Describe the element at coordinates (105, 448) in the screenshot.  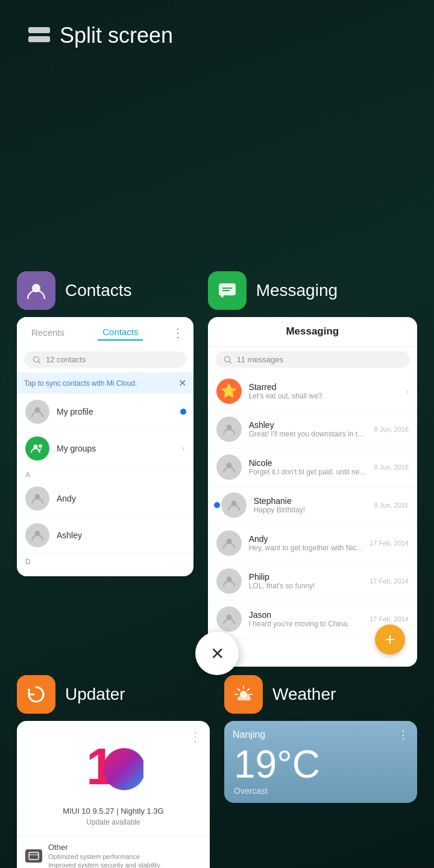
I see `my-groups-item: My groups ›` at that location.